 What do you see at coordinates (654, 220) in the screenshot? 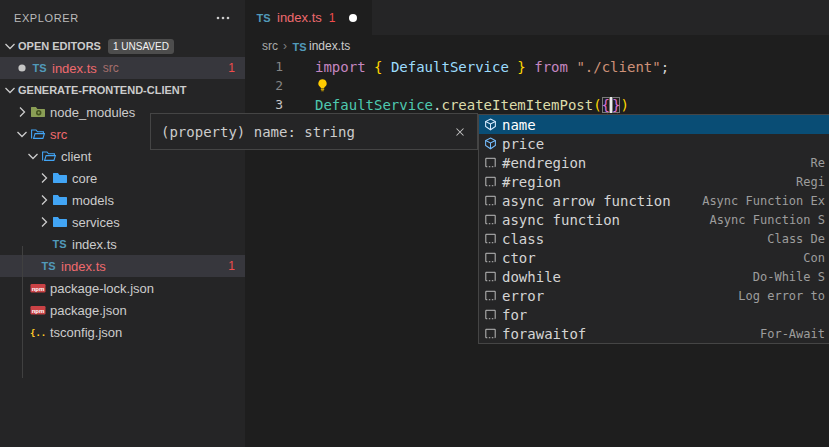
I see `suggestion-item-async-function: async functionAsync Function S` at bounding box center [654, 220].